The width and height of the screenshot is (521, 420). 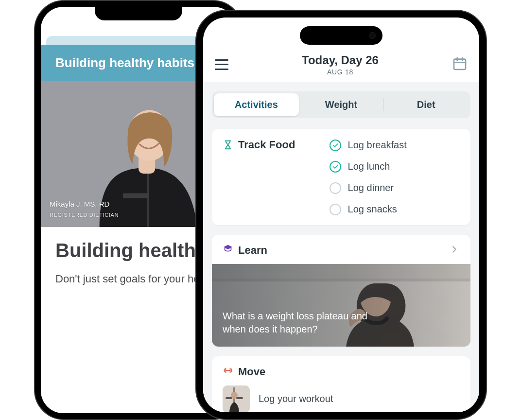 I want to click on food-item-label: Log lunch, so click(x=369, y=166).